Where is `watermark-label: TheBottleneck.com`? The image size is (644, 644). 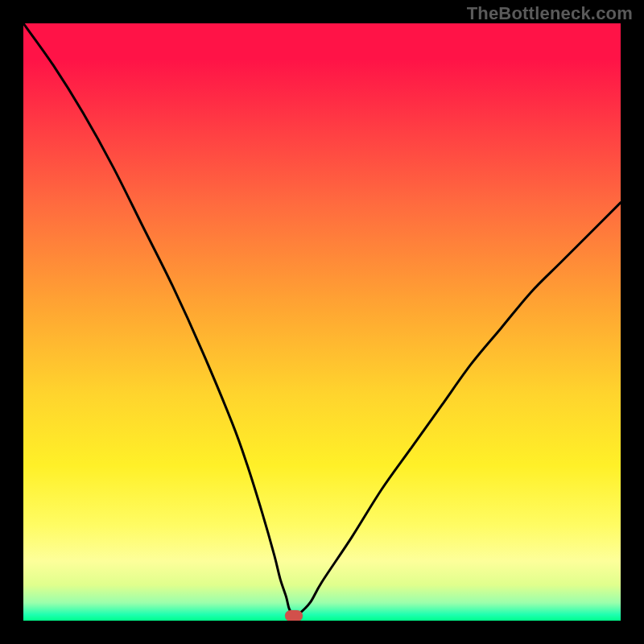 watermark-label: TheBottleneck.com is located at coordinates (550, 14).